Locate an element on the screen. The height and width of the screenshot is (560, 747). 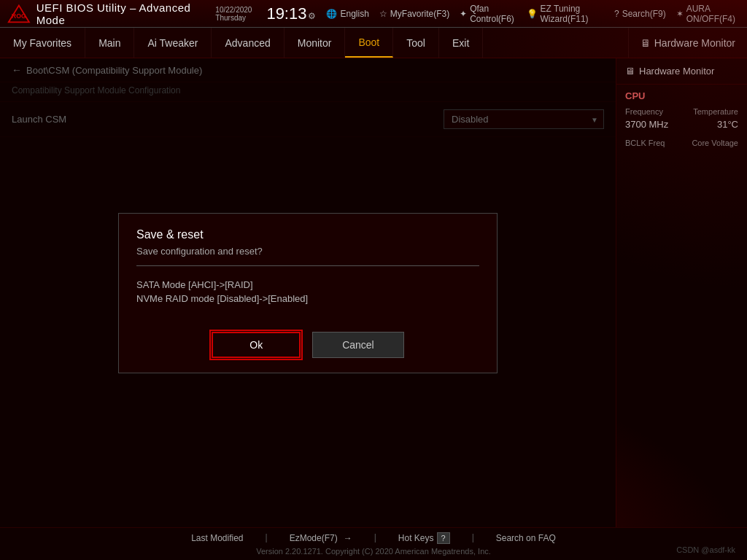
temp-value: 31°C is located at coordinates (728, 124).